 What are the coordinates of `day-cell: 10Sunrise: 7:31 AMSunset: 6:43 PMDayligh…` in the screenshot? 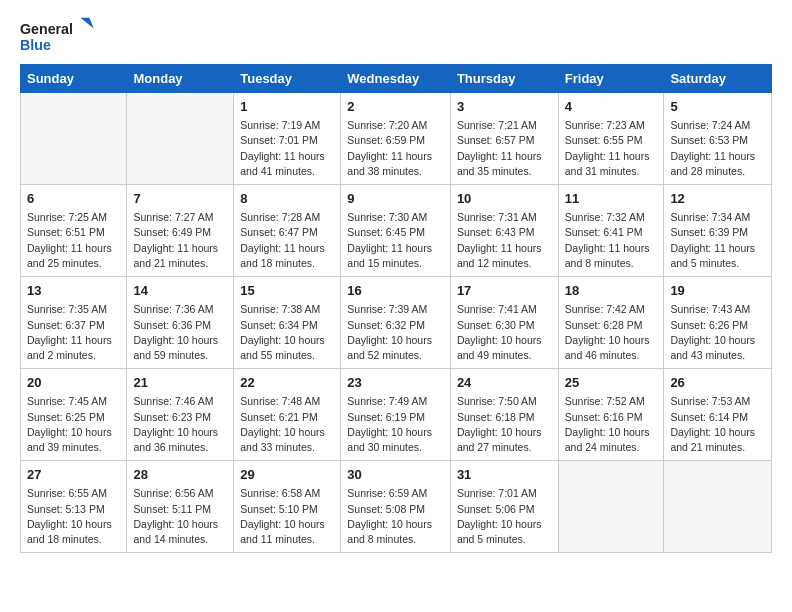 It's located at (504, 231).